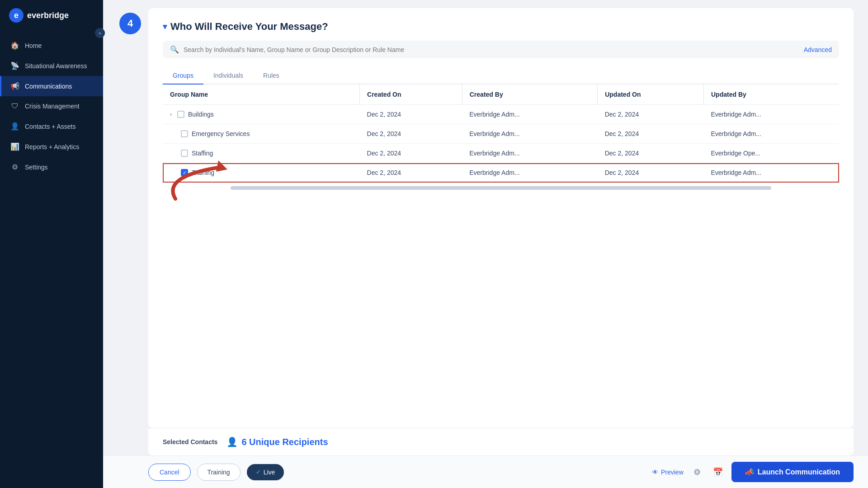 Image resolution: width=868 pixels, height=488 pixels. What do you see at coordinates (203, 153) in the screenshot?
I see `group-name-text: Staffing` at bounding box center [203, 153].